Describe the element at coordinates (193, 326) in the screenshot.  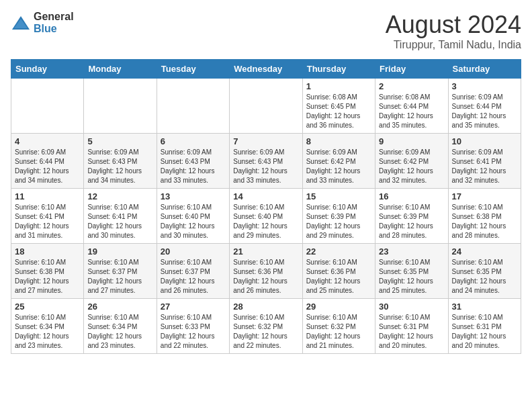
I see `calendar-day-cell: 27Sunrise: 6:10 AM Sunset: 6:33 PM Dayli…` at that location.